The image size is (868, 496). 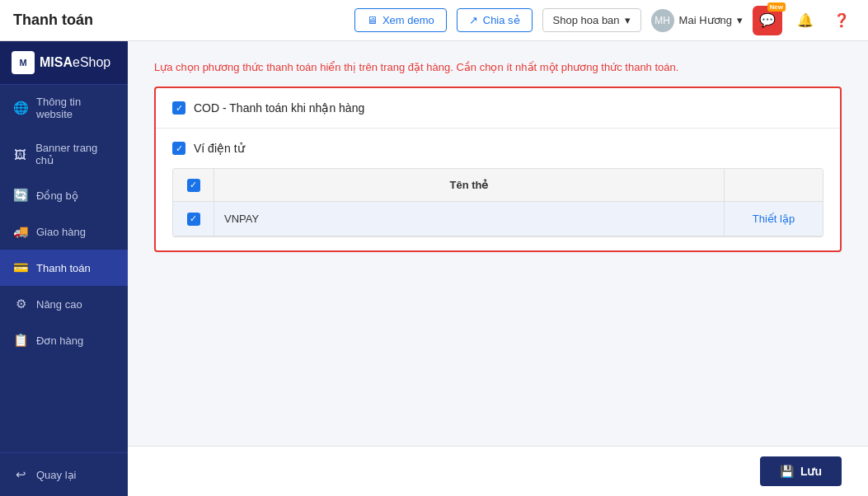 I want to click on sidebar: M MISAeShop 🌐 Thông tin website 🖼 Banner…, so click(x=64, y=269).